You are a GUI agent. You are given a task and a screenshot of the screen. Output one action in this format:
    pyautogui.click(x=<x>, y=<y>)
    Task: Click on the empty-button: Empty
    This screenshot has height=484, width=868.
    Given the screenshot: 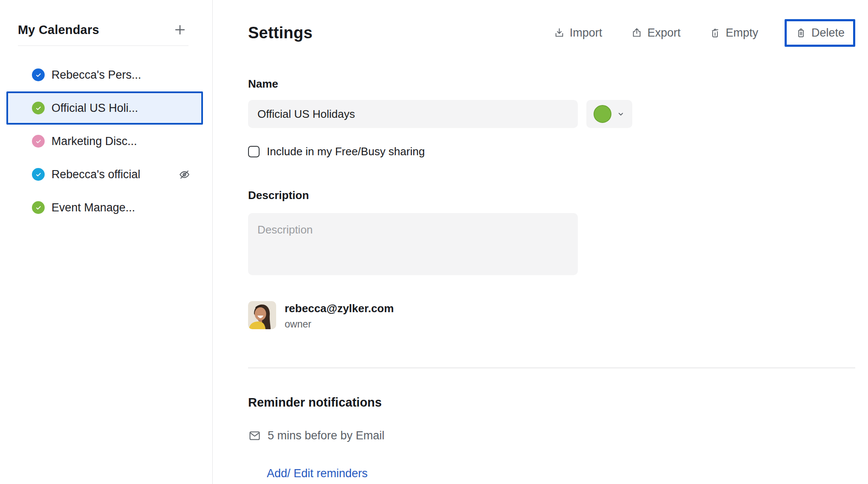 What is the action you would take?
    pyautogui.click(x=734, y=33)
    